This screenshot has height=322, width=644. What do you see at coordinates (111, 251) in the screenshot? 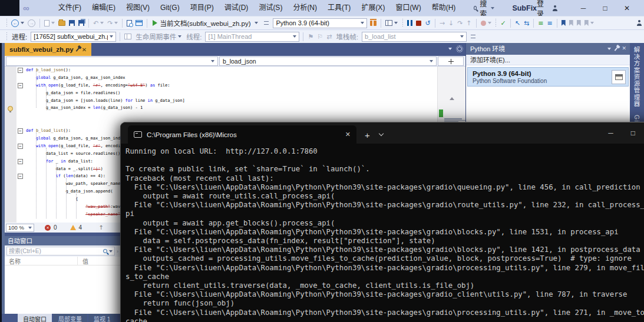
I see `chevron-down-icon` at bounding box center [111, 251].